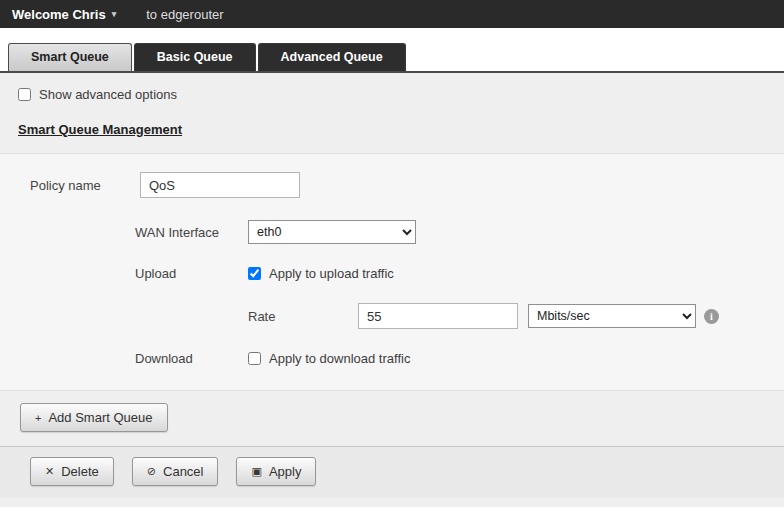 The image size is (784, 520). What do you see at coordinates (392, 316) in the screenshot?
I see `rate-row: Rate Mbits/sec i` at bounding box center [392, 316].